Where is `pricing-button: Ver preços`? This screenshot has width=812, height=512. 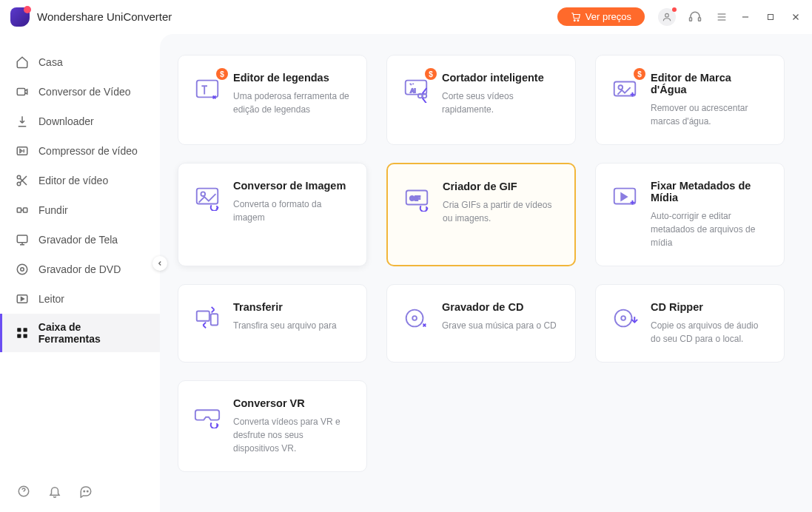 pricing-button: Ver preços is located at coordinates (601, 16).